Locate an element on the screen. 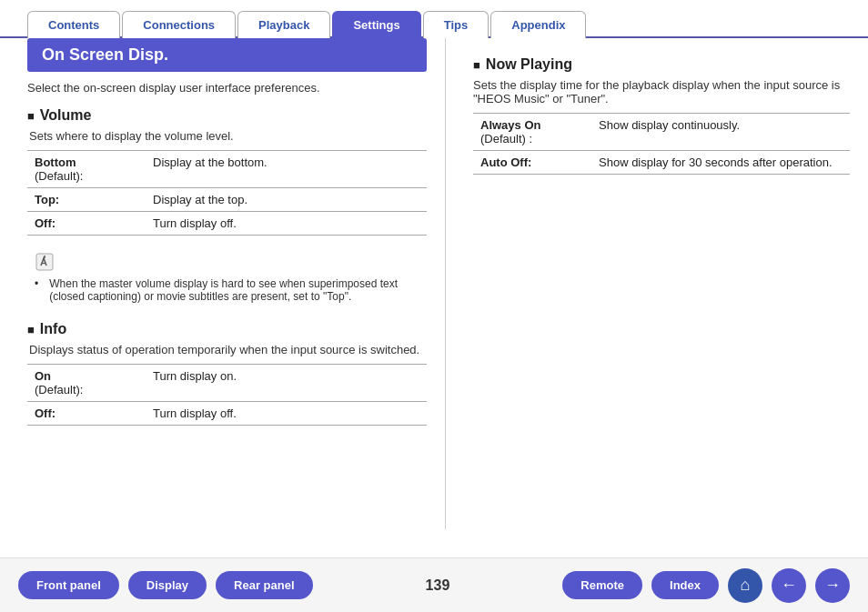  pencil-icon is located at coordinates (227, 264).